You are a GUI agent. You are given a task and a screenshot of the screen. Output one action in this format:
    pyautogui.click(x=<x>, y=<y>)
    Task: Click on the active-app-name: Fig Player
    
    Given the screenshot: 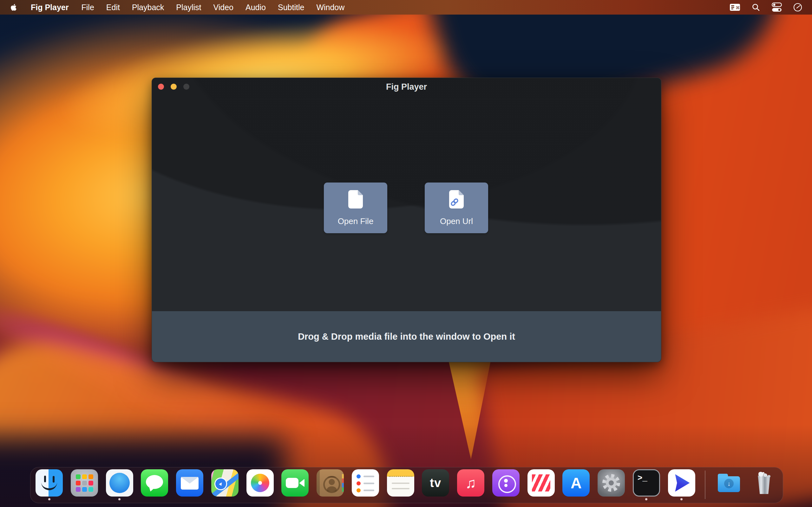 What is the action you would take?
    pyautogui.click(x=50, y=7)
    